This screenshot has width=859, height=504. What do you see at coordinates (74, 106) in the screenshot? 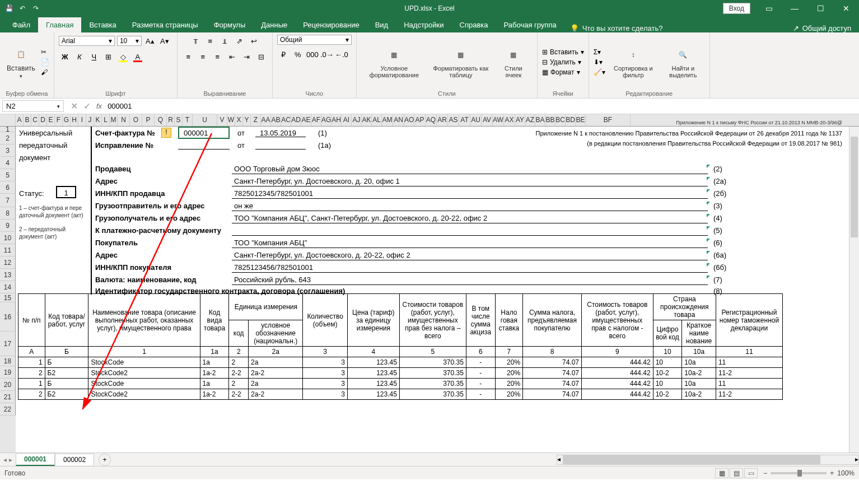
I see `cancel-icon: ✕` at bounding box center [74, 106].